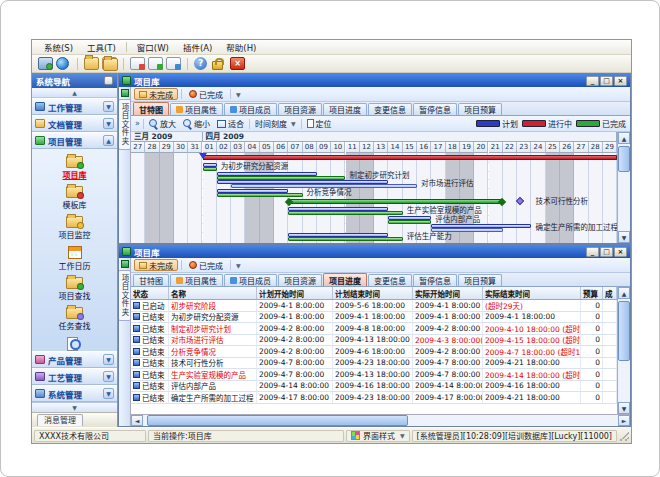 The height and width of the screenshot is (477, 660). What do you see at coordinates (74, 124) in the screenshot?
I see `sidebar-group-2: 文档管理▼` at bounding box center [74, 124].